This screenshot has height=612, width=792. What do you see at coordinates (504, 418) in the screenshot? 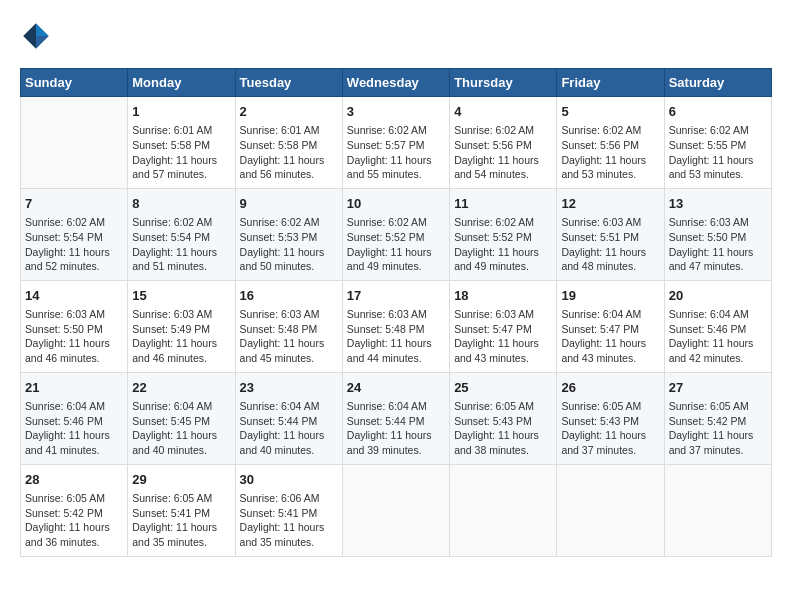
I see `calendar-cell: 25Sunrise: 6:05 AM Sunset: 5:43 PM Dayli…` at bounding box center [504, 418].